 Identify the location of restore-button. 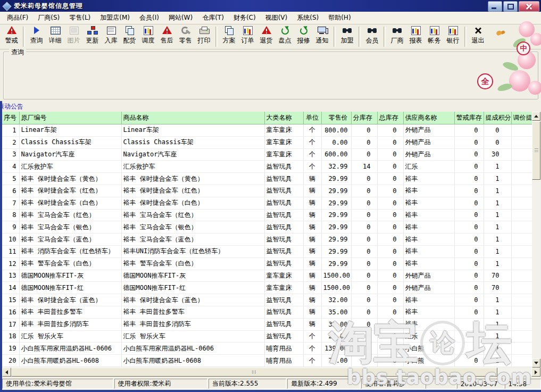
(511, 6).